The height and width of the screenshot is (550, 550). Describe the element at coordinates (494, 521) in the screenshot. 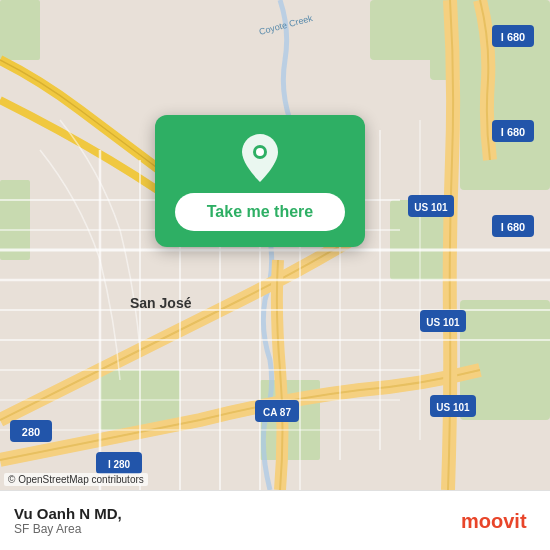

I see `svg-text: moovit` at that location.